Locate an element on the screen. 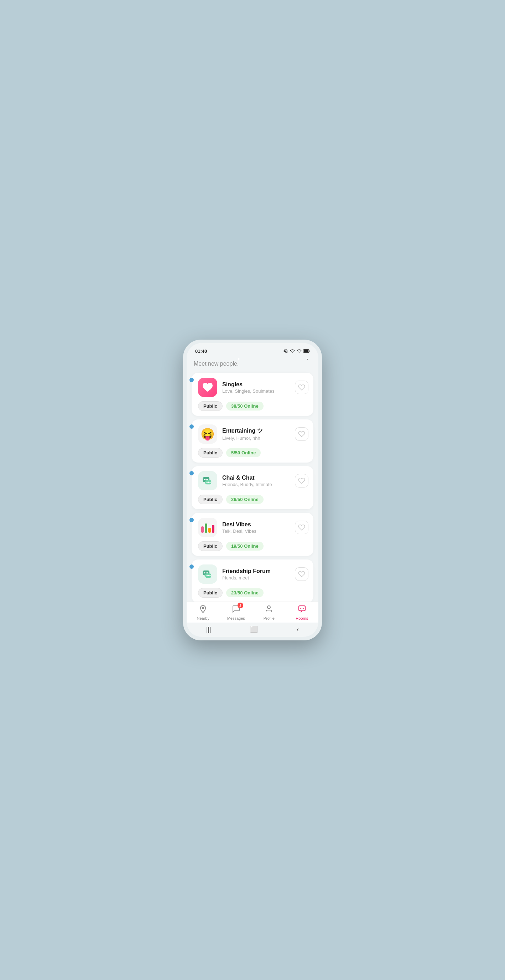 This screenshot has height=980, width=505. sys-home-icon: ⬜ is located at coordinates (254, 629).